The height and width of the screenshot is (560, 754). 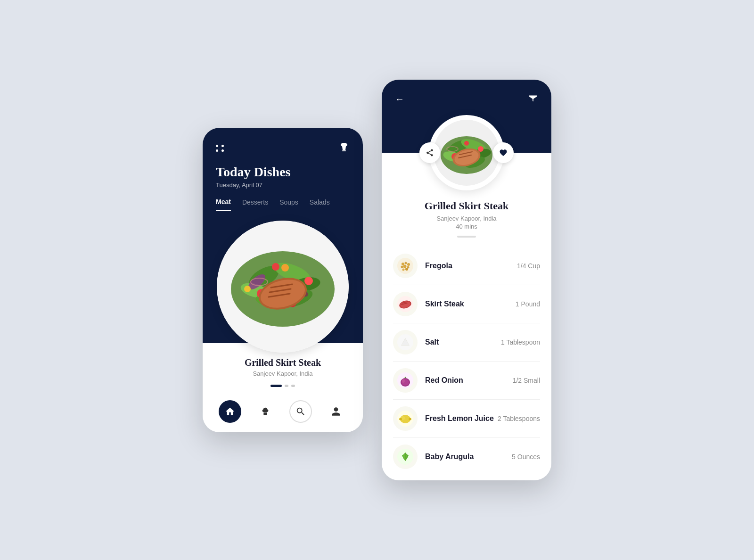 I want to click on ingredient-baby-arugula: Baby Arugula 5 Ounces, so click(x=467, y=457).